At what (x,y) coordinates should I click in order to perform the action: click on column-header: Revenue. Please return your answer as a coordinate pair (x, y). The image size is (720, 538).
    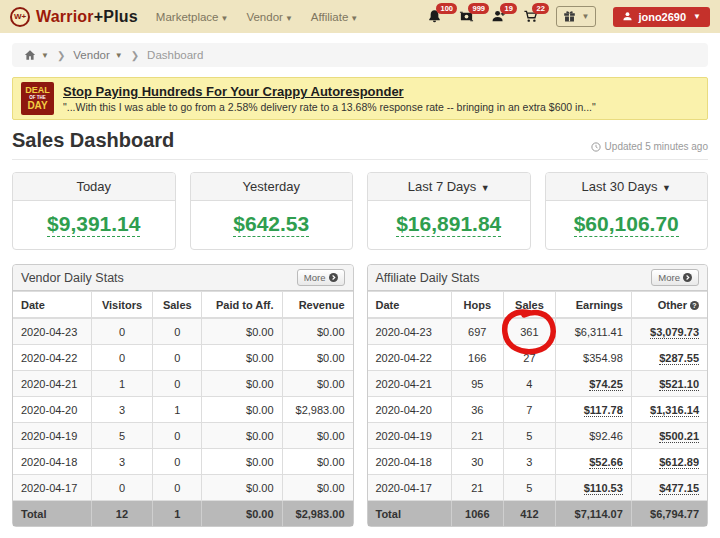
    Looking at the image, I should click on (317, 306).